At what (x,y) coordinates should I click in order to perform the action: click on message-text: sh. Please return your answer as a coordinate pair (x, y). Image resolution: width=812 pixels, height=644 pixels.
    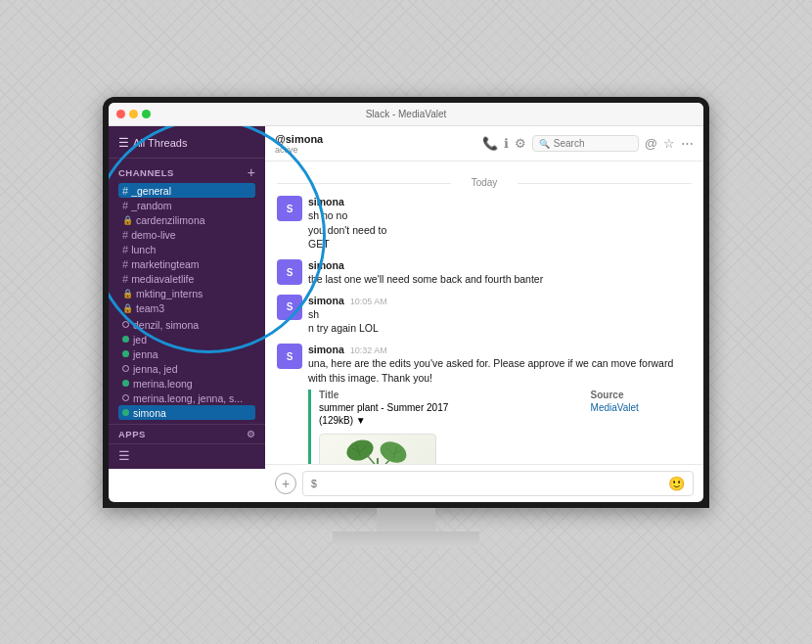
    Looking at the image, I should click on (500, 315).